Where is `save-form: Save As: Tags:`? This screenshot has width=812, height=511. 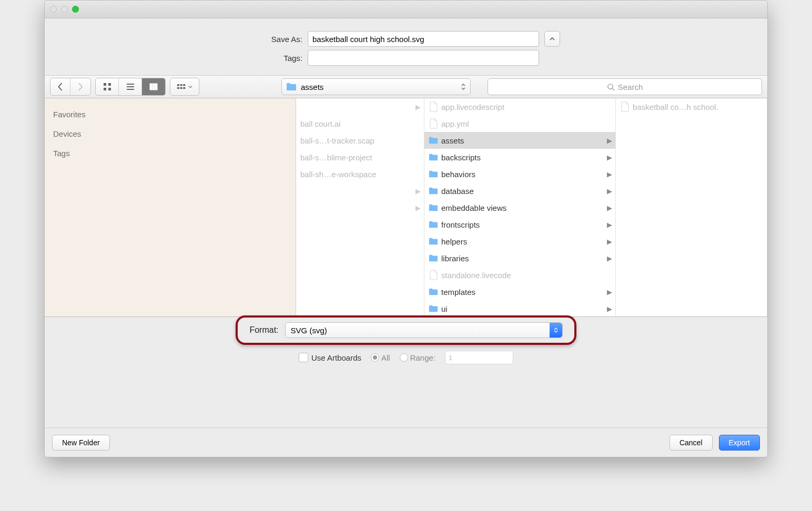
save-form: Save As: Tags: is located at coordinates (406, 47).